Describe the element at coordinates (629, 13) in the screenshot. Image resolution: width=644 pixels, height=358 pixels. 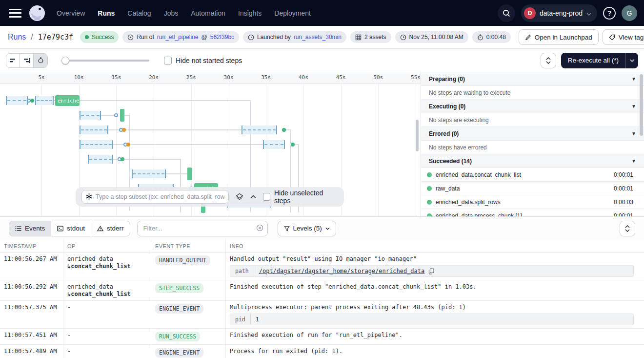
I see `user-avatar: G` at that location.